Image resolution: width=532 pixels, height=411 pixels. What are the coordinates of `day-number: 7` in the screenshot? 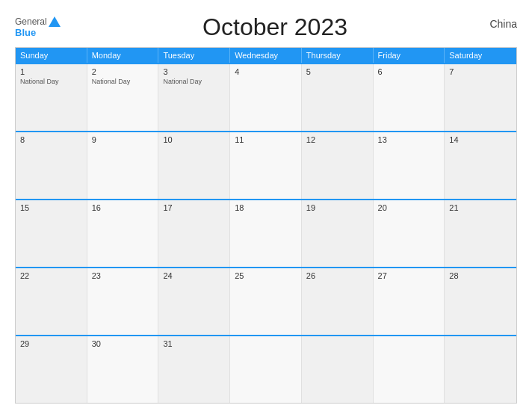 It's located at (480, 72).